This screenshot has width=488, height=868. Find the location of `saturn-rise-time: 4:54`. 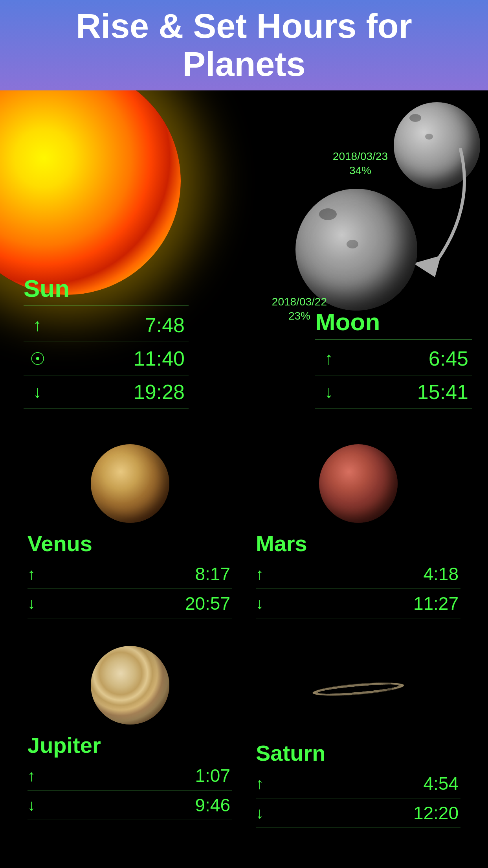

saturn-rise-time: 4:54 is located at coordinates (441, 783).